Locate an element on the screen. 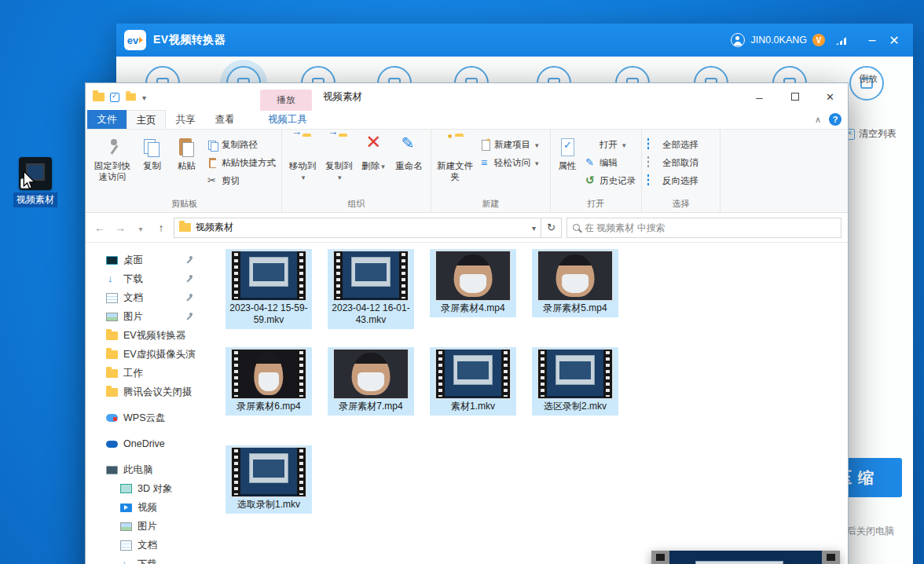  file-item: 录屏素材7.mp4 is located at coordinates (371, 382).